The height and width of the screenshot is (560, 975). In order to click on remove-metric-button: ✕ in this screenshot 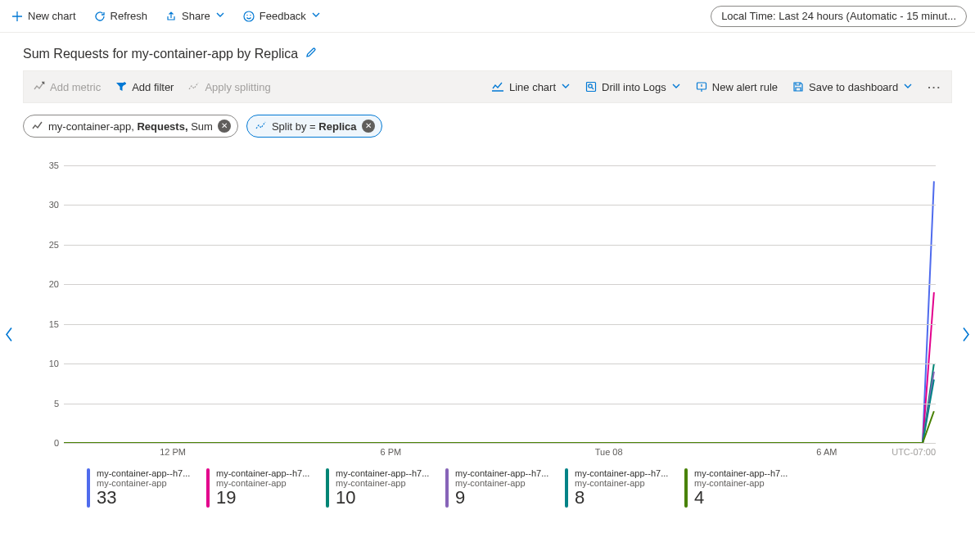, I will do `click(224, 126)`.